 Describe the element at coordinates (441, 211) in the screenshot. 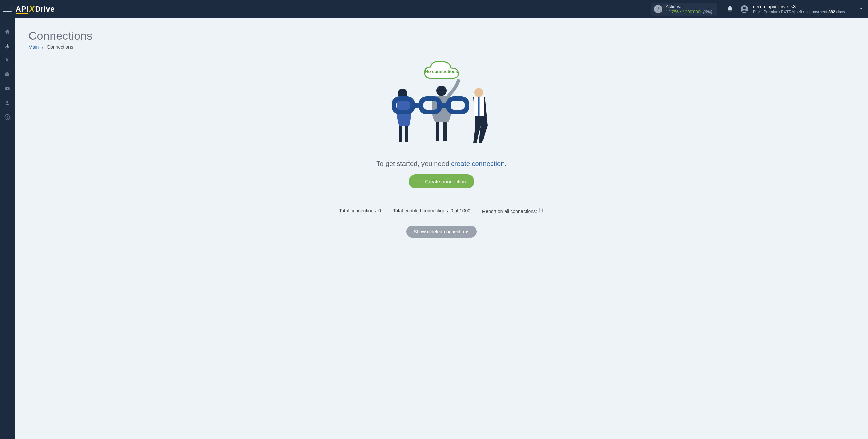

I see `connections-stats: Total connections: 0 Total enabled conne…` at that location.